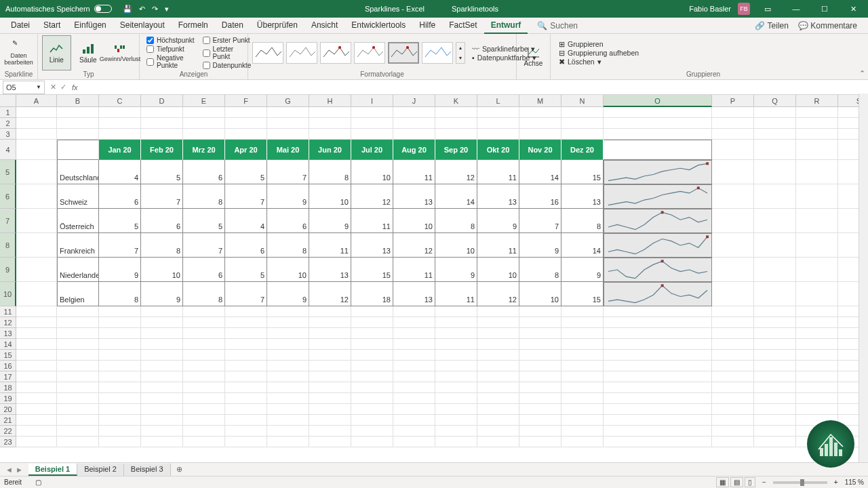  What do you see at coordinates (162, 101) in the screenshot?
I see `column-header-D: D` at bounding box center [162, 101].